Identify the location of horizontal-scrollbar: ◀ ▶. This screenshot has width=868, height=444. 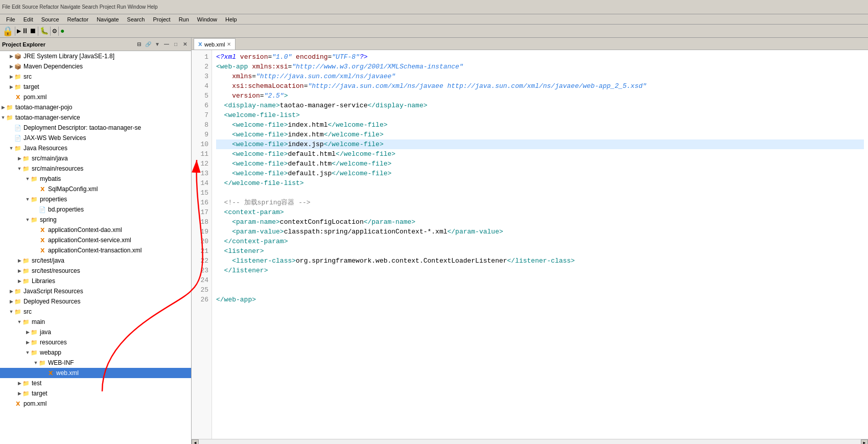
(530, 441).